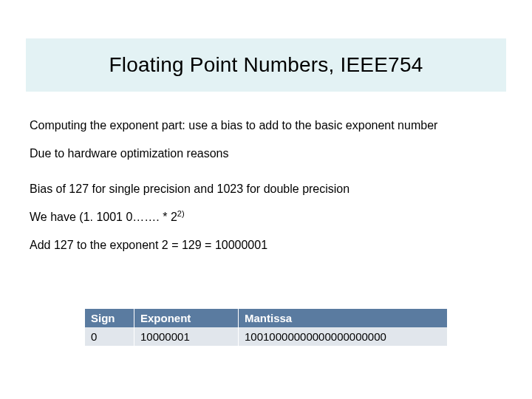 This screenshot has width=532, height=399. Describe the element at coordinates (266, 65) in the screenshot. I see `title-band: Floating Point Numbers, IEEE754` at that location.